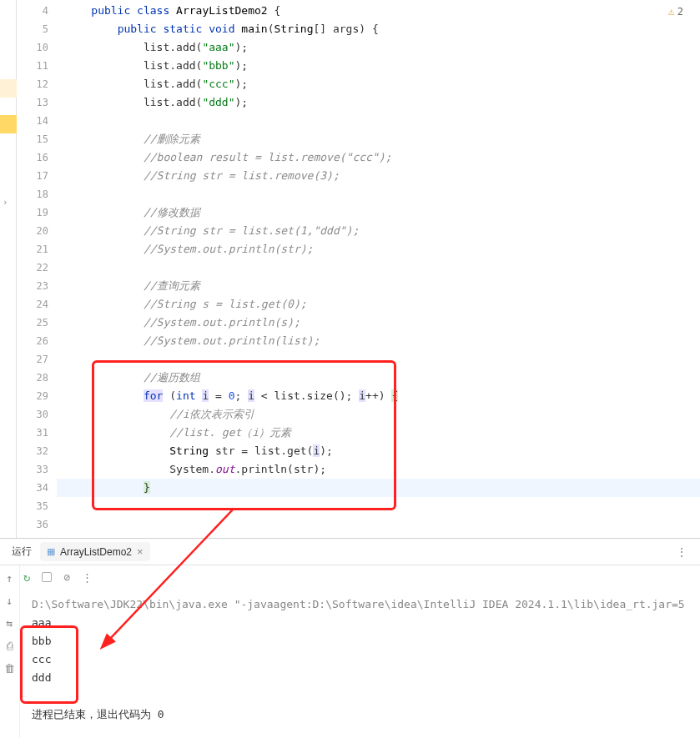 The width and height of the screenshot is (700, 738). What do you see at coordinates (33, 488) in the screenshot?
I see `line-number: 34` at bounding box center [33, 488].